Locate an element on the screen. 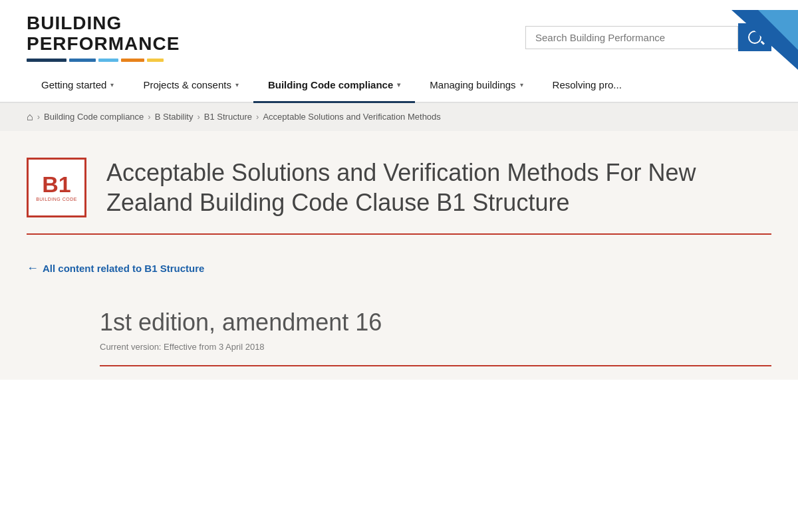 Image resolution: width=798 pixels, height=532 pixels. nav-item-building-code: Building Code compliance ▾ is located at coordinates (334, 86).